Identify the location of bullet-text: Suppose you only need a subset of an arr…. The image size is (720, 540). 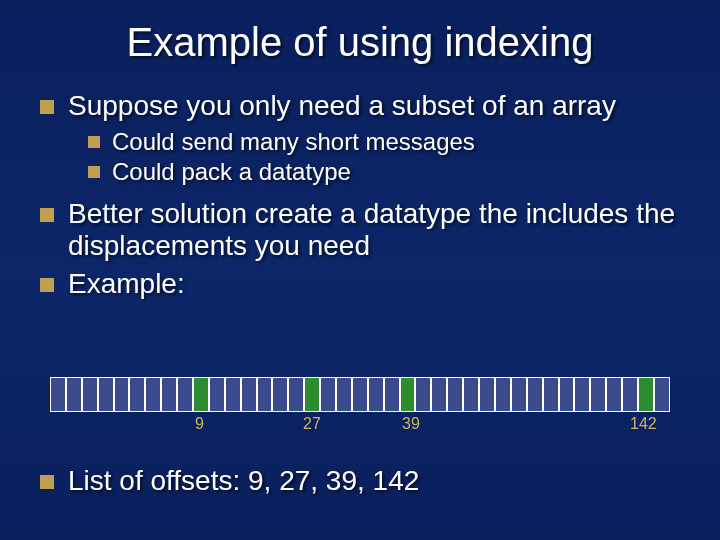
(342, 106).